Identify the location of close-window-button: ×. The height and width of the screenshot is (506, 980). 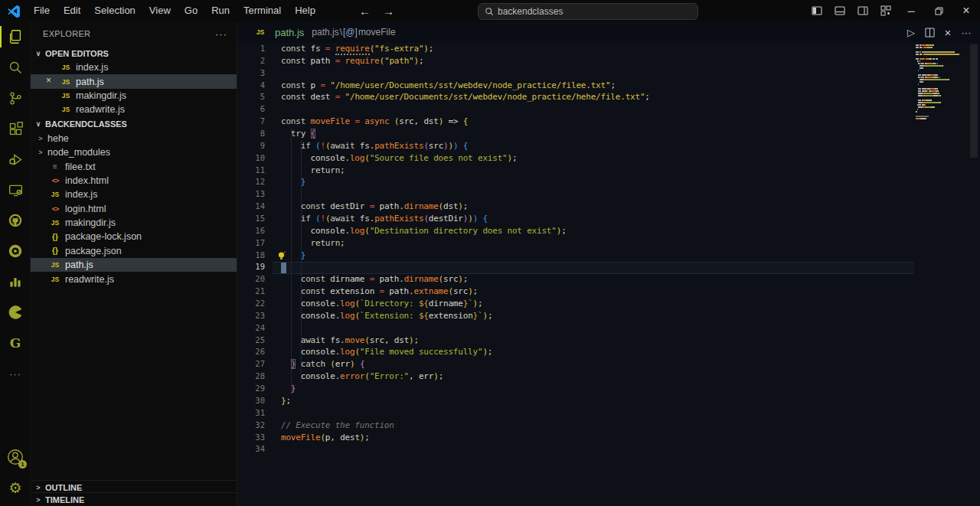
(966, 11).